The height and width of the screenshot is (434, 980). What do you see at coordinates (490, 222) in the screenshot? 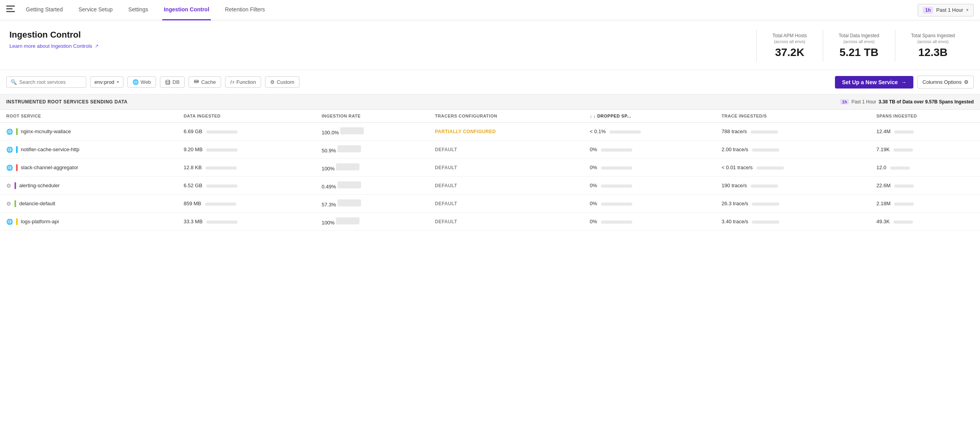
I see `table-row: 🌐 logs-platform-api 33.3 MB 100% DEFAULT…` at bounding box center [490, 222].